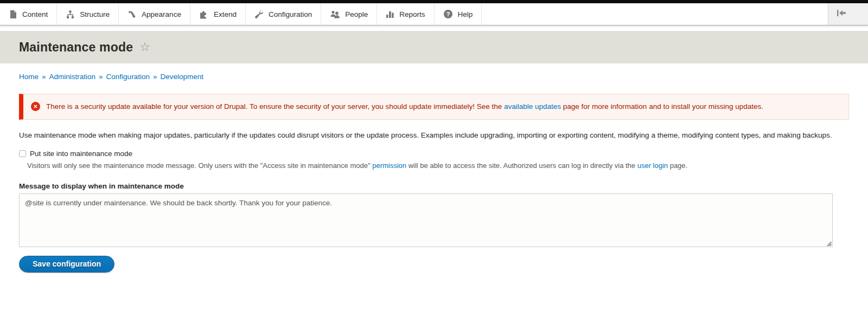  What do you see at coordinates (71, 14) in the screenshot?
I see `sitemap-icon` at bounding box center [71, 14].